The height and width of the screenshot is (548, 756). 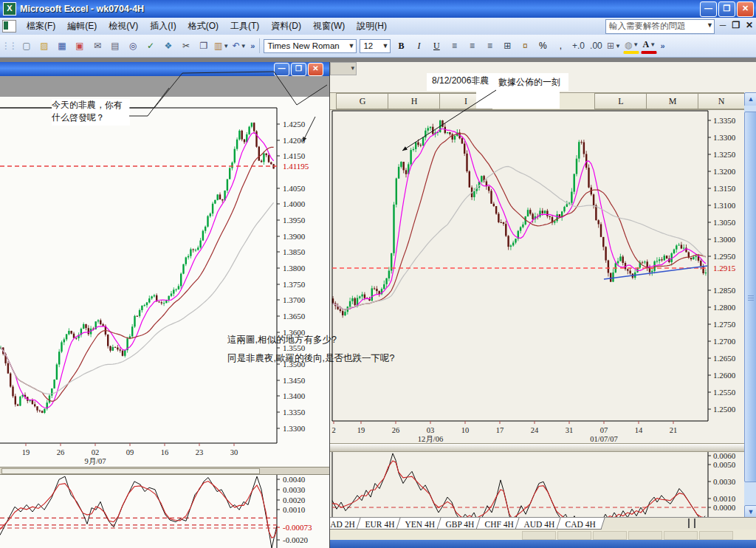 What do you see at coordinates (614, 46) in the screenshot?
I see `borders-button: ⊞▼` at bounding box center [614, 46].